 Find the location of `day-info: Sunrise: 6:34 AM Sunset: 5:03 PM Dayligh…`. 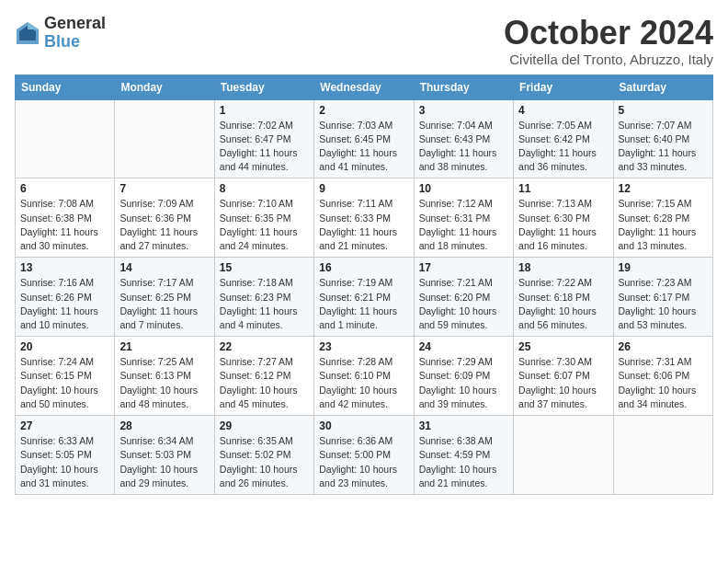

day-info: Sunrise: 6:34 AM Sunset: 5:03 PM Dayligh… is located at coordinates (164, 462).